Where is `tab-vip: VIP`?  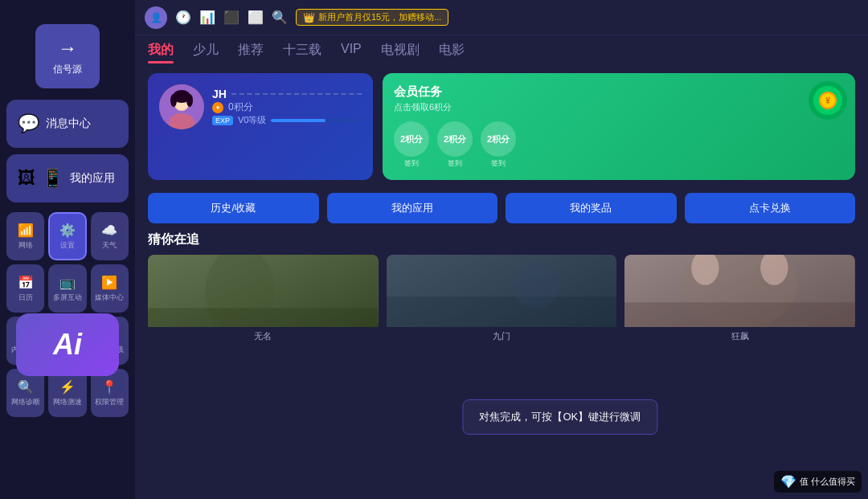 tab-vip: VIP is located at coordinates (351, 53).